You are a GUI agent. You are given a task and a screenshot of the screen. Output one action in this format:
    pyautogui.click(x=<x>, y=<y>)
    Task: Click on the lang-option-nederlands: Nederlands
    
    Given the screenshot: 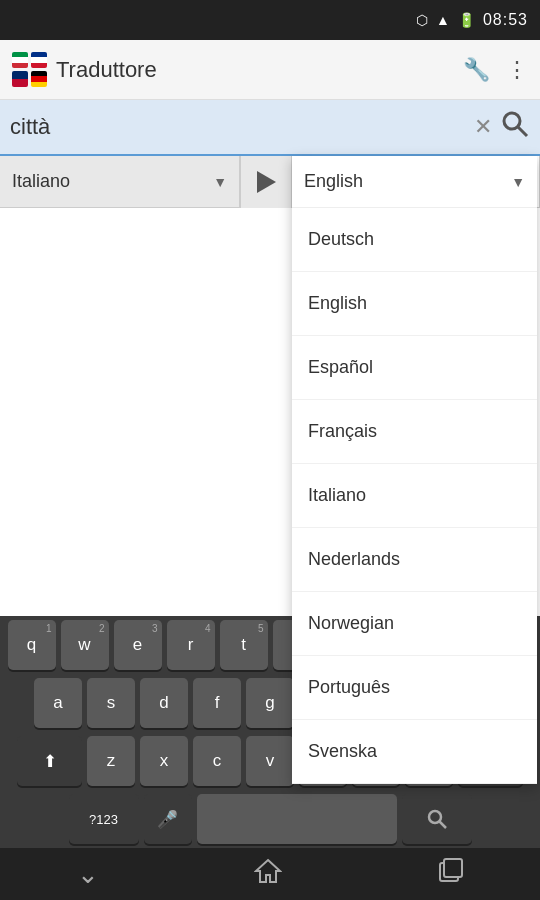 What is the action you would take?
    pyautogui.click(x=414, y=560)
    